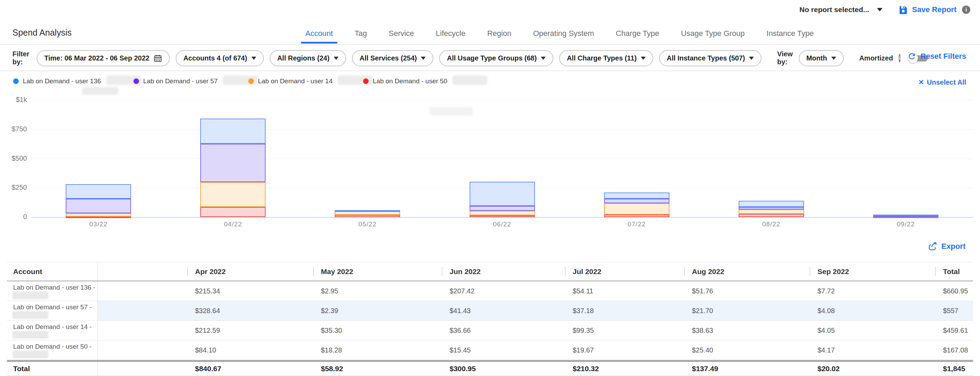 Image resolution: width=980 pixels, height=376 pixels. I want to click on regions-filter: All Regions (24), so click(308, 59).